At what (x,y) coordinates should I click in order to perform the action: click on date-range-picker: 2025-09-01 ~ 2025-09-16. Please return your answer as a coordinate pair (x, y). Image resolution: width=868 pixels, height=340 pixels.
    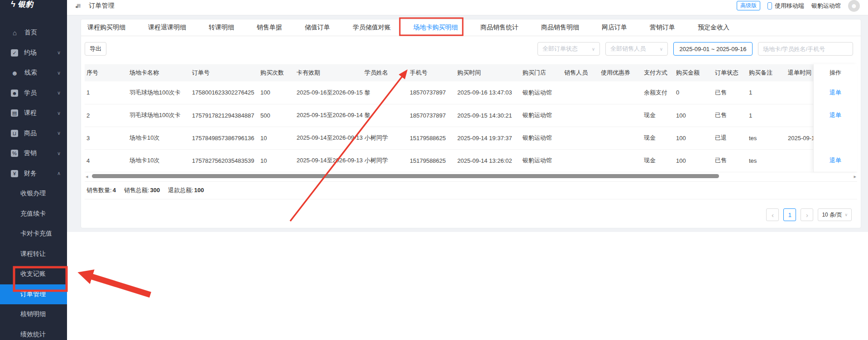
    Looking at the image, I should click on (713, 49).